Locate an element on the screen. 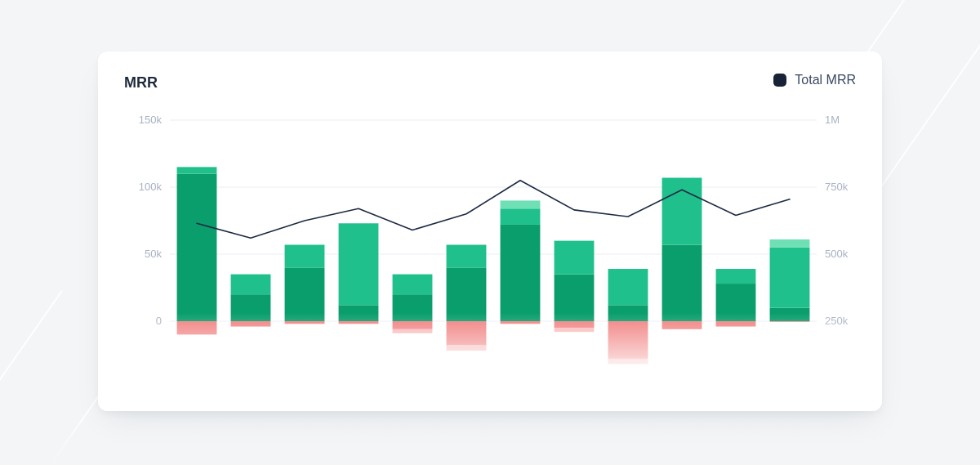  y-left-tick: 150k is located at coordinates (150, 121).